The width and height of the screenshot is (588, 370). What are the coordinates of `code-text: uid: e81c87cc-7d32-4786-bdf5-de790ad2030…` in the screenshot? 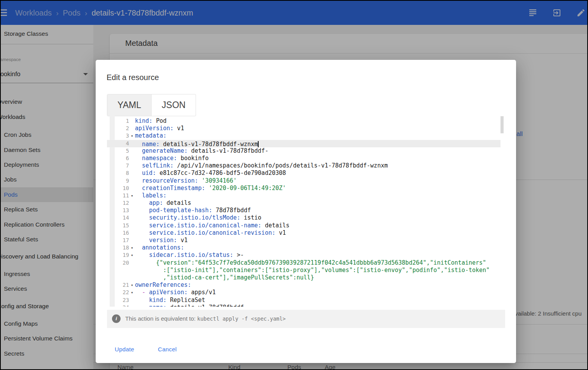 It's located at (210, 173).